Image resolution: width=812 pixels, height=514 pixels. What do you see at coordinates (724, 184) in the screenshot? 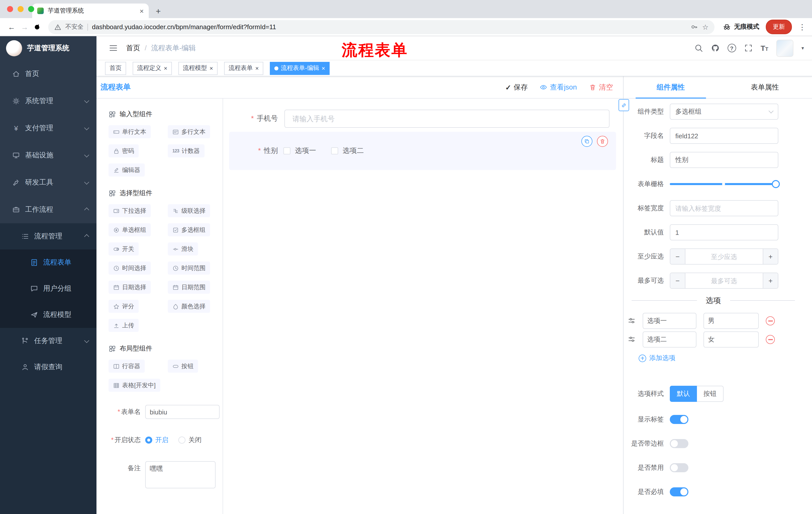
I see `grid-slider` at bounding box center [724, 184].